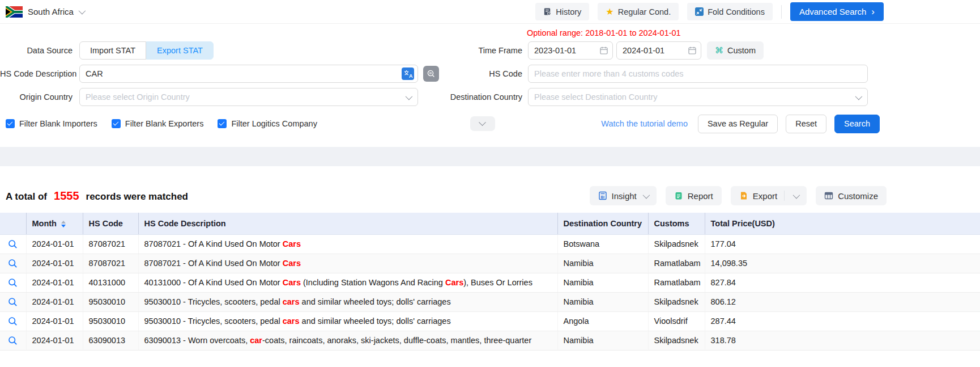 This screenshot has width=980, height=367. I want to click on toolbar-divider, so click(782, 12).